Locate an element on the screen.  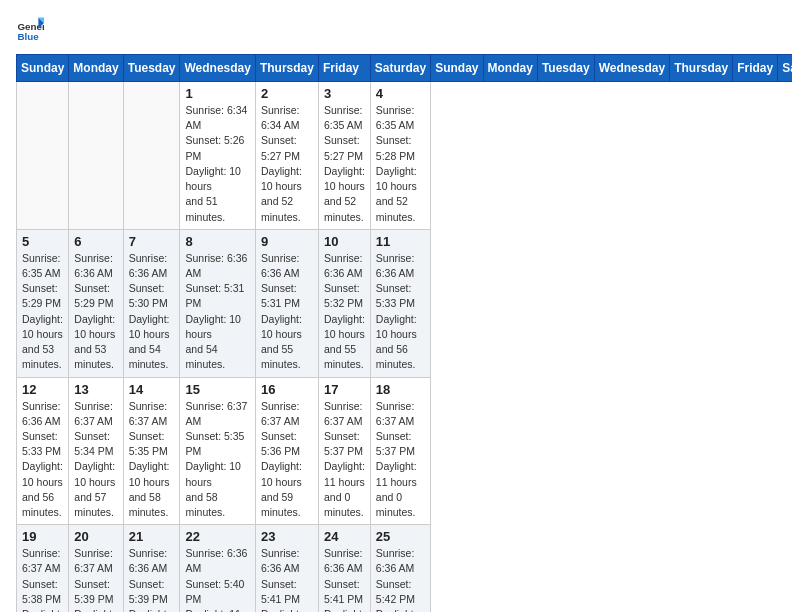
day-number: 12 is located at coordinates (42, 390).